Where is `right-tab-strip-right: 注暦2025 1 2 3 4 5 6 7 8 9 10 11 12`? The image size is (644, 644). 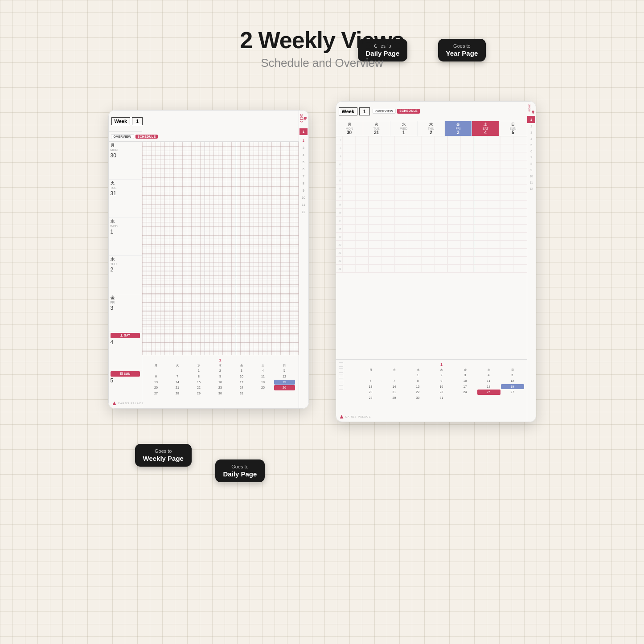 right-tab-strip-right: 注暦2025 1 2 3 4 5 6 7 8 9 10 11 12 is located at coordinates (531, 262).